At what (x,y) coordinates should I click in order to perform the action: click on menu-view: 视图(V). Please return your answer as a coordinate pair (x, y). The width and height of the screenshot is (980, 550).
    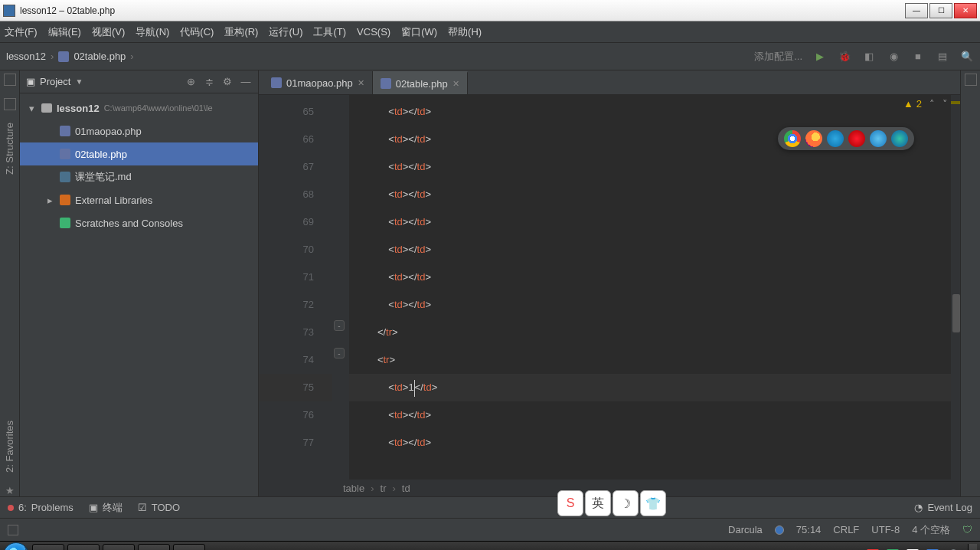
    Looking at the image, I should click on (109, 32).